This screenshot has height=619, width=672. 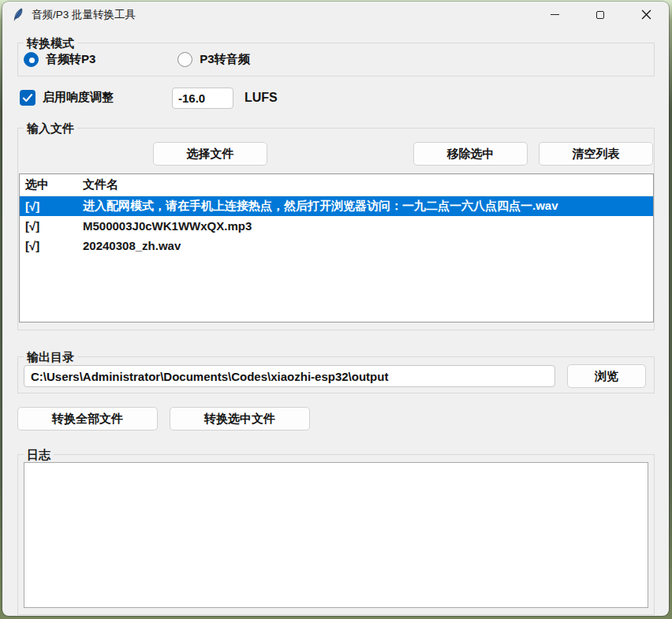 I want to click on loudness-checkbox-label: 启用响度调整, so click(x=78, y=98).